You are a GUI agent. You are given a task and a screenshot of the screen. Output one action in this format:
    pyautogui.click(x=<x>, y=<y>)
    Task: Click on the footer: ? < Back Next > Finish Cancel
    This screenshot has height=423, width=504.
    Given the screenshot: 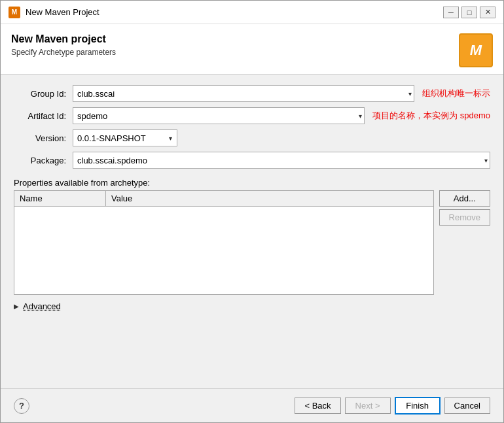 What is the action you would take?
    pyautogui.click(x=252, y=405)
    